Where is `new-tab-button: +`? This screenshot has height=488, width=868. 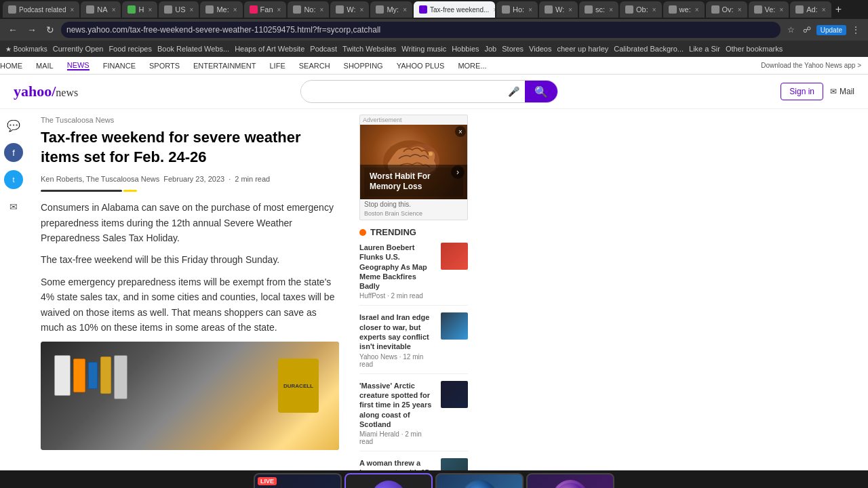 new-tab-button: + is located at coordinates (838, 9).